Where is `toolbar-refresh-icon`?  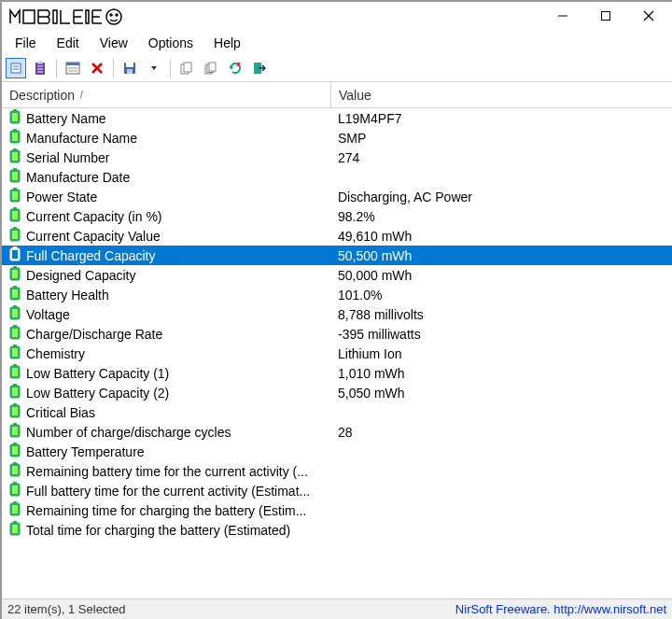
toolbar-refresh-icon is located at coordinates (235, 68).